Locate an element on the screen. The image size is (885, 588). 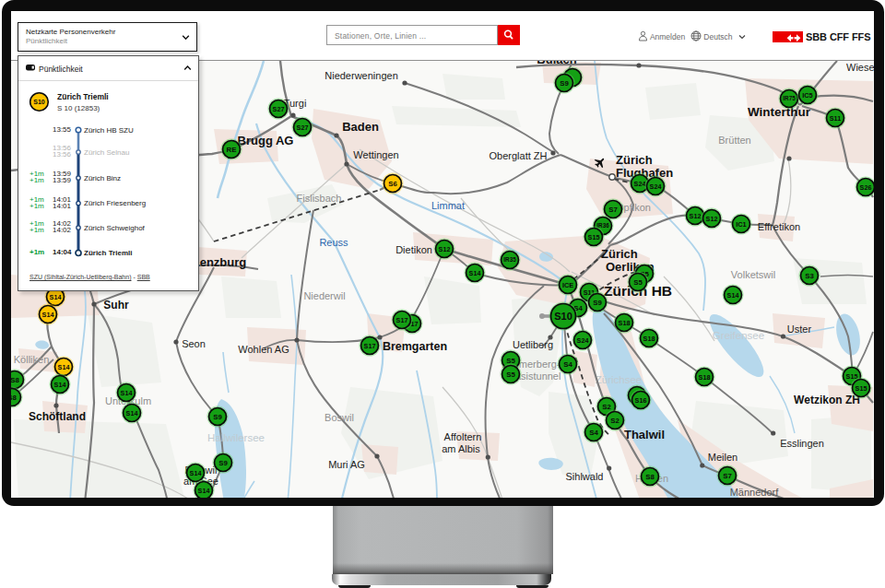
svg-text: Muri AG is located at coordinates (347, 465).